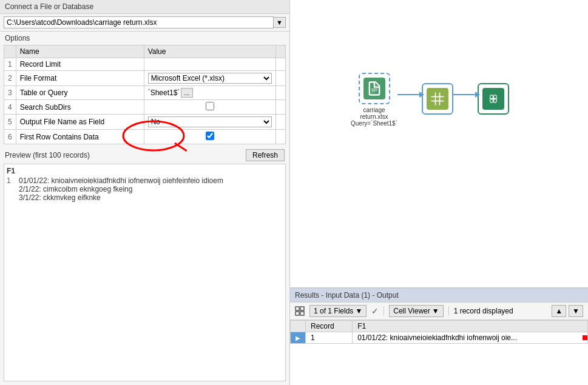 The width and height of the screenshot is (588, 385). Describe the element at coordinates (145, 137) in the screenshot. I see `table-row: 6 First Row Contains Data` at that location.